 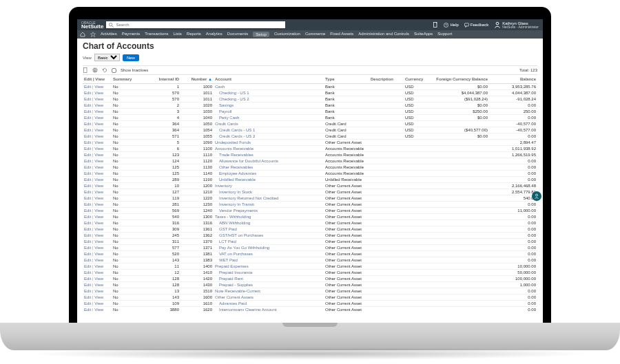 What do you see at coordinates (269, 161) in the screenshot?
I see `account-link: Allowance for Doubtful Accounts` at bounding box center [269, 161].